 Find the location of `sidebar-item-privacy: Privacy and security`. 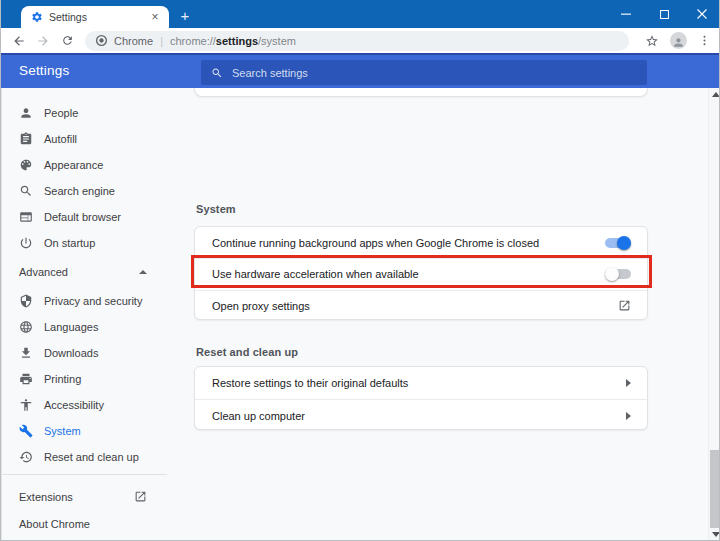

sidebar-item-privacy: Privacy and security is located at coordinates (84, 301).